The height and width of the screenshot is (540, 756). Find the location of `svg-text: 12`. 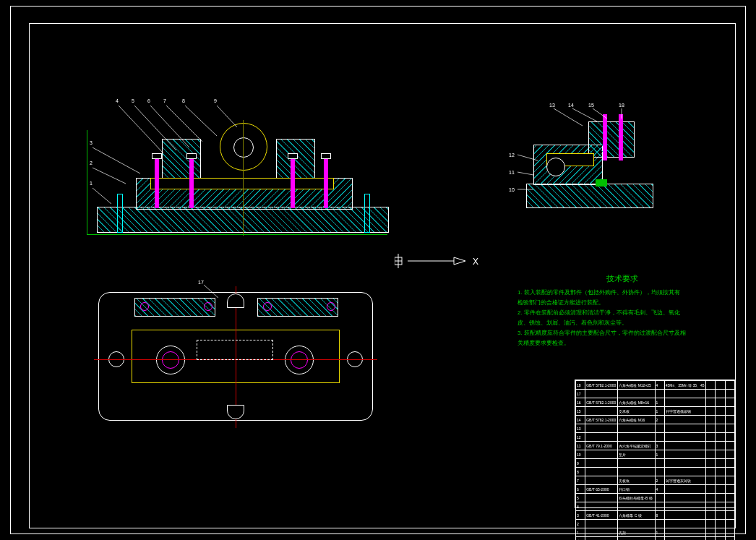

svg-text: 12 is located at coordinates (512, 155).